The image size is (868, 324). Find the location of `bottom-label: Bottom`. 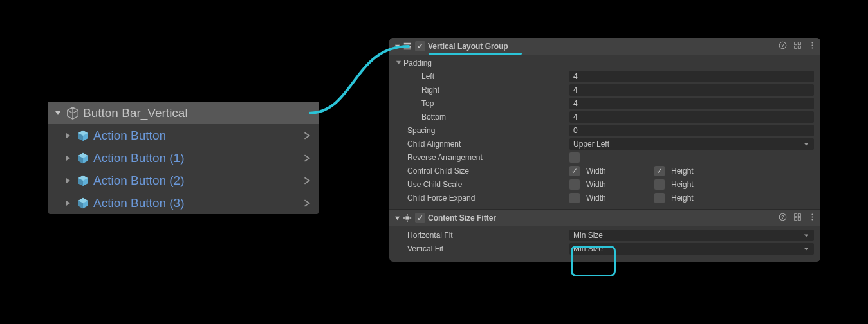

bottom-label: Bottom is located at coordinates (483, 117).